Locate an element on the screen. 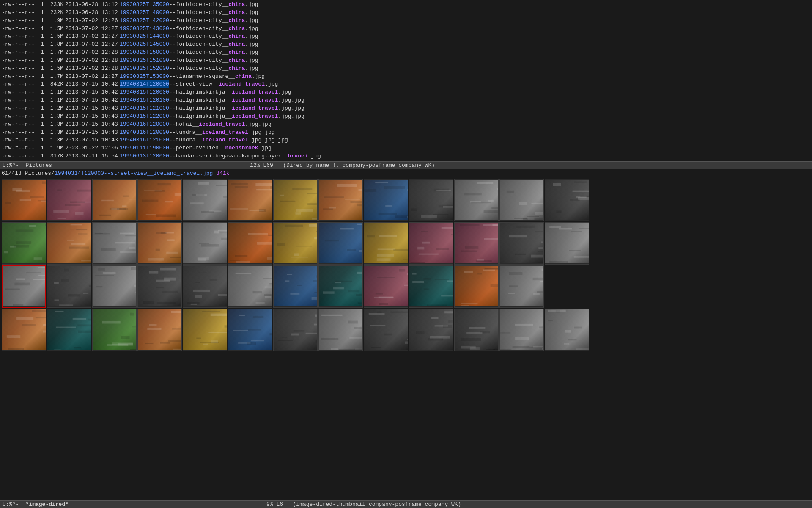  file-date: 2013-07-15 10:42 is located at coordinates (91, 85).